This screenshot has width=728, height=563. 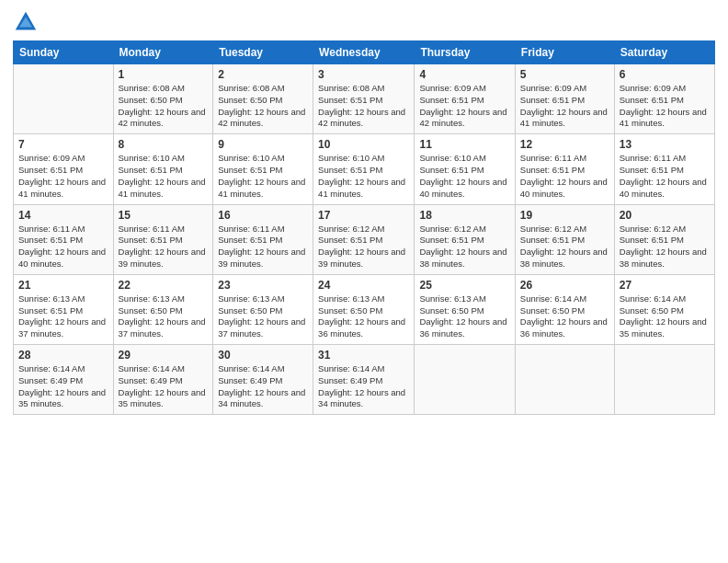 What do you see at coordinates (364, 380) in the screenshot?
I see `calendar-week-row: 28 Sunrise: 6:14 AMSunset: 6:49 PMDaylig…` at bounding box center [364, 380].